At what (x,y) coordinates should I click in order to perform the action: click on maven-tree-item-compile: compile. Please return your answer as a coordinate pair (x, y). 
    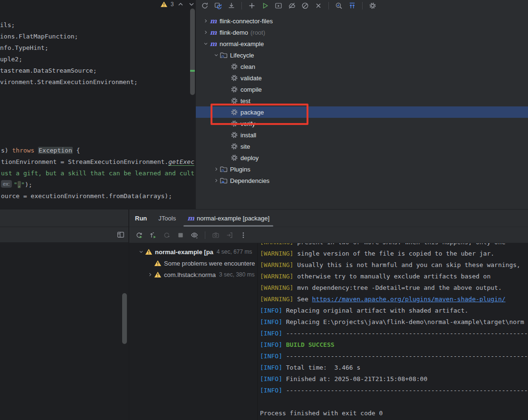
    Looking at the image, I should click on (362, 89).